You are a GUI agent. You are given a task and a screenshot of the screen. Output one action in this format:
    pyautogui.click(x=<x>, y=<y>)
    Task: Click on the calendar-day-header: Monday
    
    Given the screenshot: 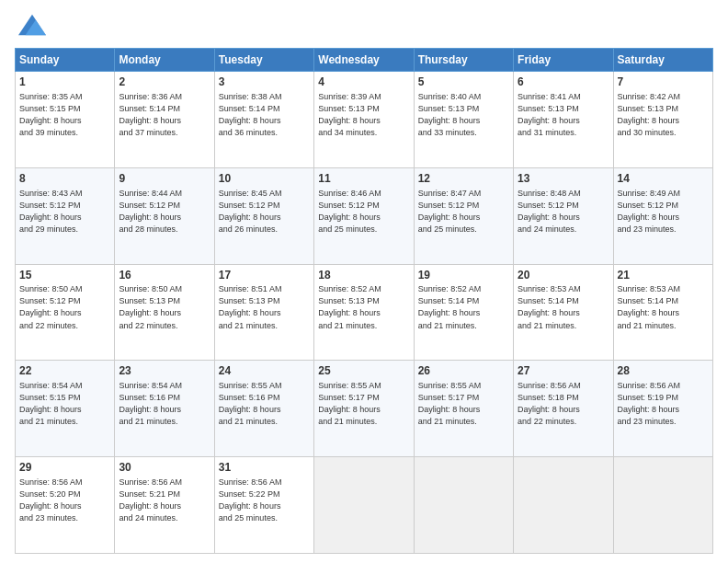 What is the action you would take?
    pyautogui.click(x=165, y=61)
    